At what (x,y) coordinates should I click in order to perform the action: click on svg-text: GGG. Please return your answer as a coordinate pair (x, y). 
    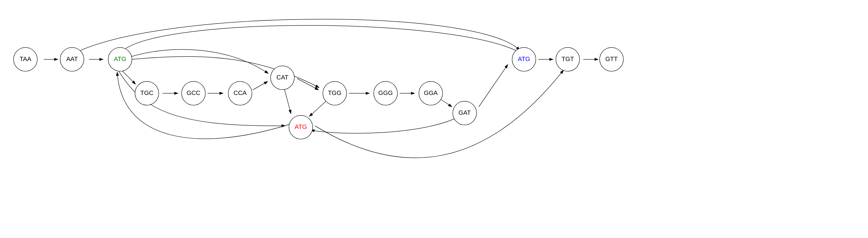
    Looking at the image, I should click on (385, 93).